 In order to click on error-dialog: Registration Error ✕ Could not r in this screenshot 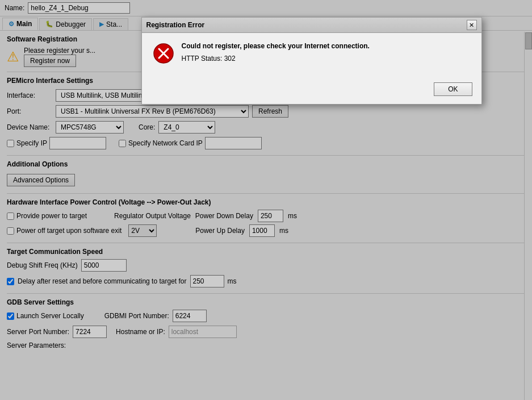, I will do `click(312, 61)`.